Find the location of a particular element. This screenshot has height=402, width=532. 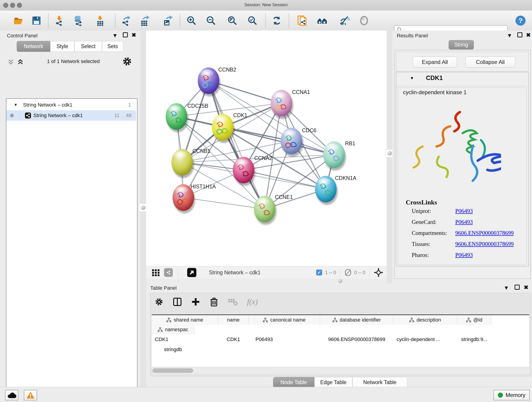

control-panel-float-icon is located at coordinates (126, 35).